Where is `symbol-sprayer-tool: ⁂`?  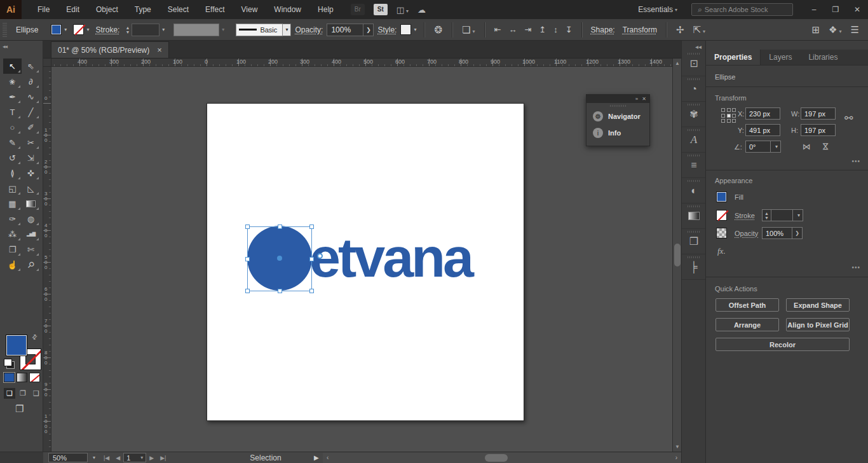
symbol-sprayer-tool: ⁂ is located at coordinates (13, 234).